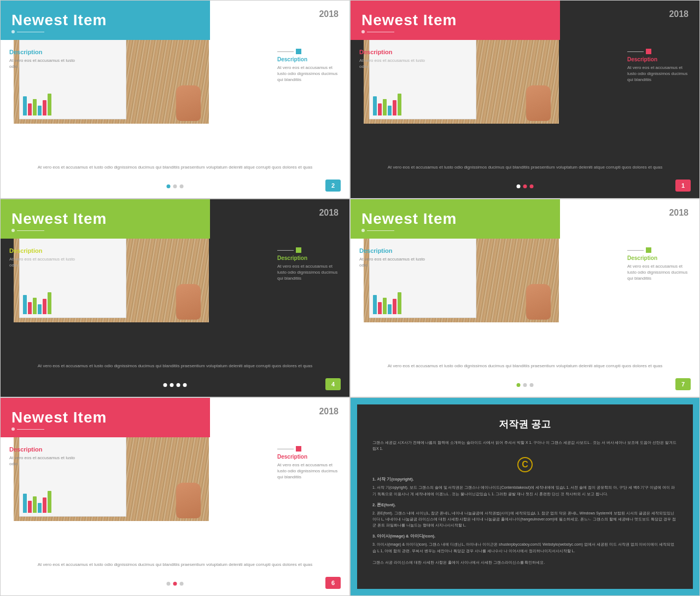 This screenshot has height=596, width=700. Describe the element at coordinates (45, 258) in the screenshot. I see `slide-3-desc-left: Description At vero eos et accusamus et …` at that location.